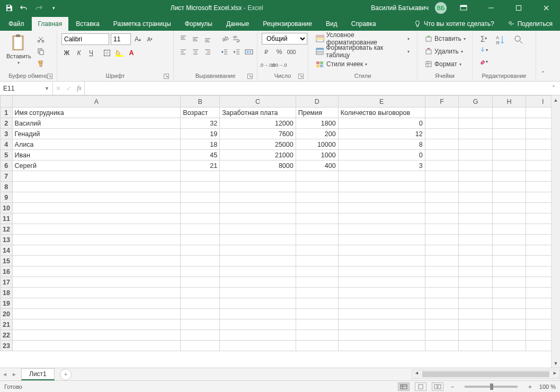 The width and height of the screenshot is (560, 392). Describe the element at coordinates (442, 187) in the screenshot. I see `cell-F8` at that location.